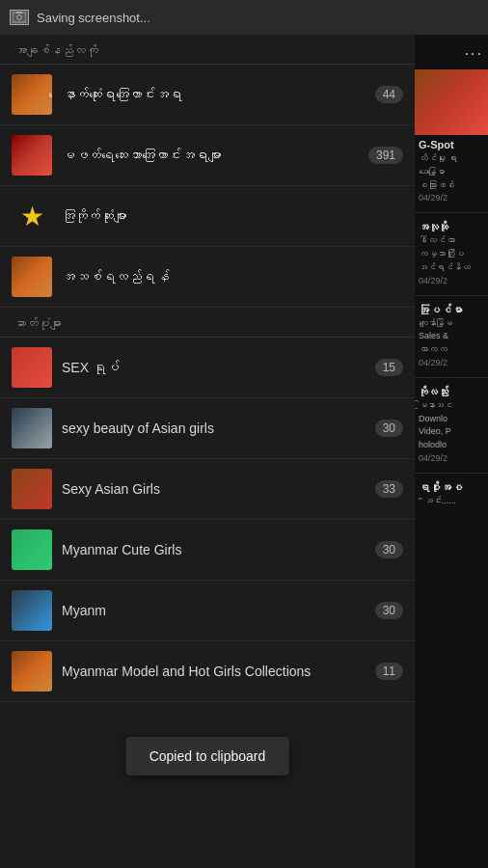 The width and height of the screenshot is (488, 868). I want to click on star-icon: ★, so click(32, 216).